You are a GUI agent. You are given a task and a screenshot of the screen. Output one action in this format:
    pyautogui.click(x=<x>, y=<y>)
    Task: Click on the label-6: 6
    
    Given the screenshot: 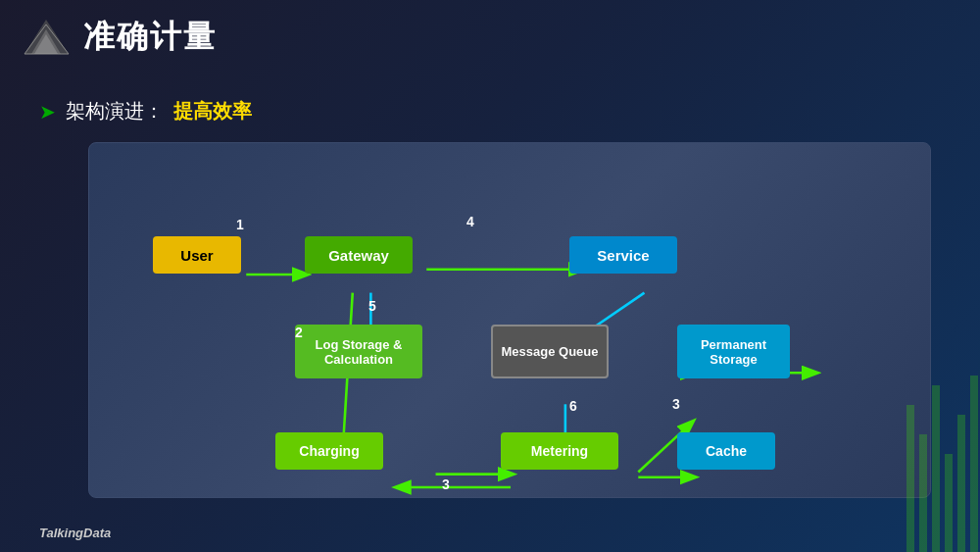 What is the action you would take?
    pyautogui.click(x=573, y=406)
    